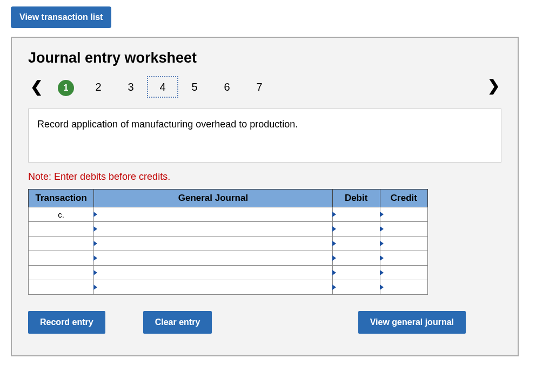 The image size is (536, 392). What do you see at coordinates (36, 87) in the screenshot?
I see `chevron-left-icon: ❮` at bounding box center [36, 87].